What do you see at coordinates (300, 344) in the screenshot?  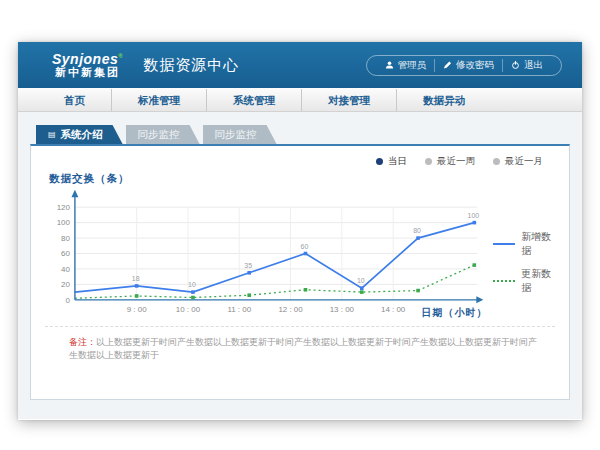 I see `footer-note: 备注：以上数据更新于时间产生数据以上数据更新于时间产生数据以上数据更新于时间产生…` at bounding box center [300, 344].